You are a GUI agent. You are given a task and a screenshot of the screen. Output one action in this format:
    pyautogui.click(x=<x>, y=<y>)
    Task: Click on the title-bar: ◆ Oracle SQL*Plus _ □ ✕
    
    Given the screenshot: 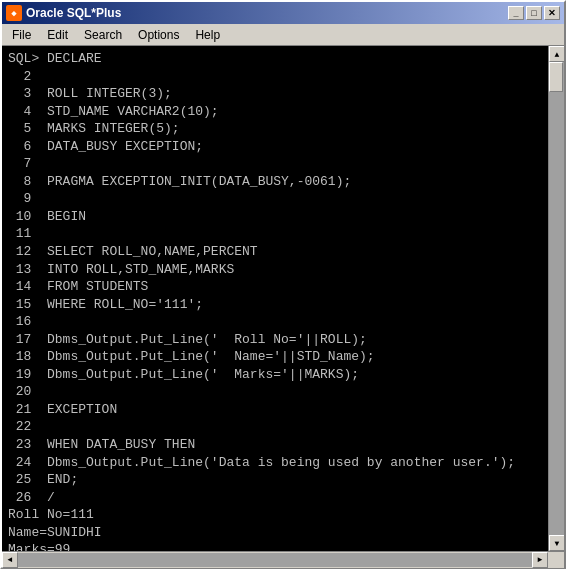 What is the action you would take?
    pyautogui.click(x=283, y=13)
    